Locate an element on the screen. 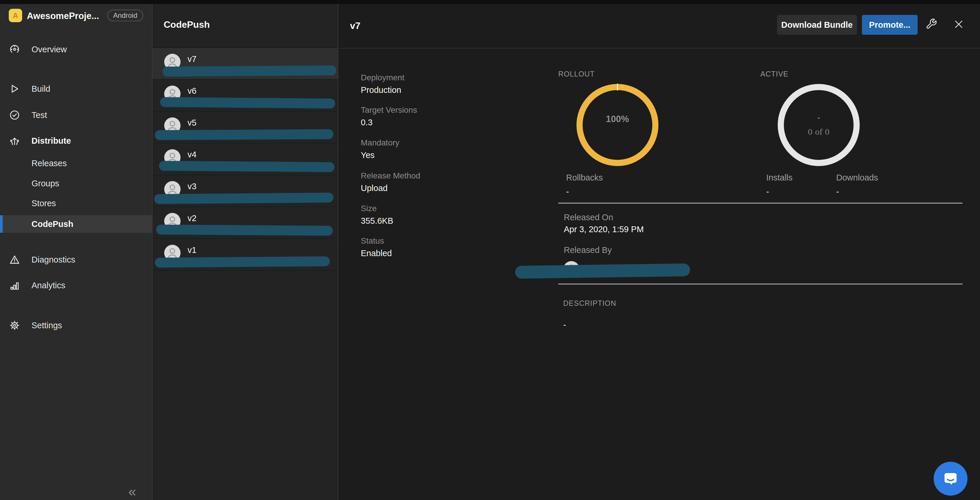 This screenshot has width=980, height=500. sidebar-item-settings: Settings is located at coordinates (76, 325).